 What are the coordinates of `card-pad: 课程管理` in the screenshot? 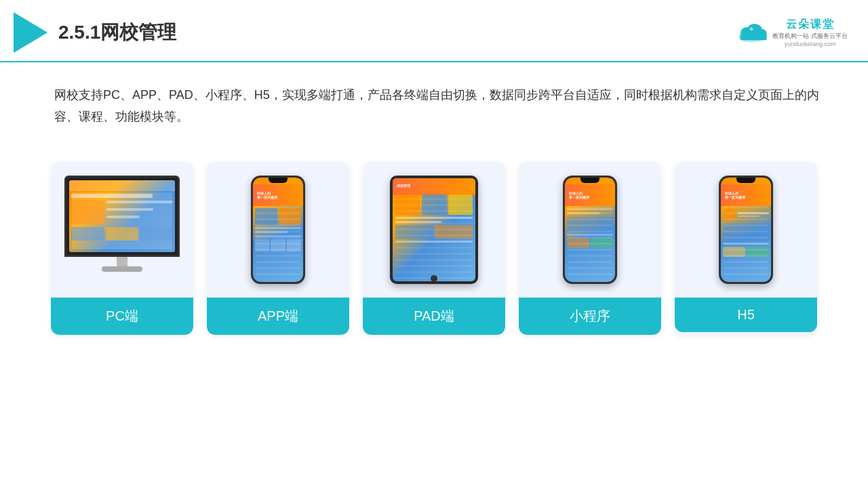 It's located at (434, 248).